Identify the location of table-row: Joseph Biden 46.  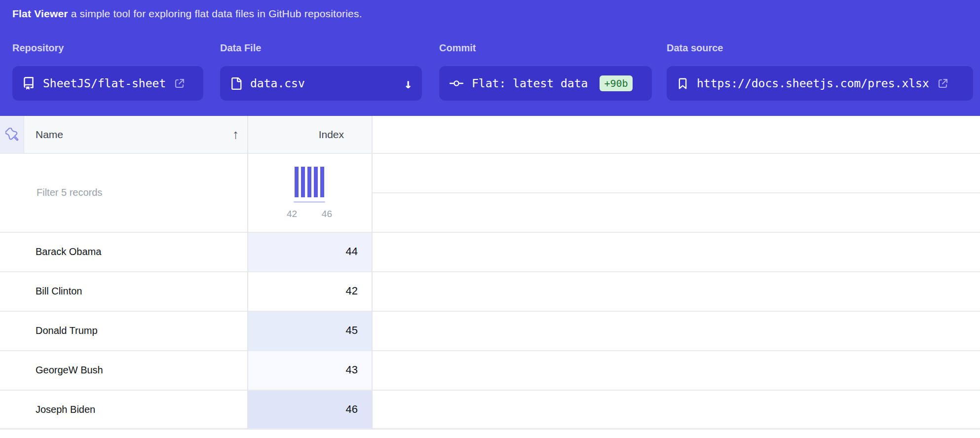
(490, 409).